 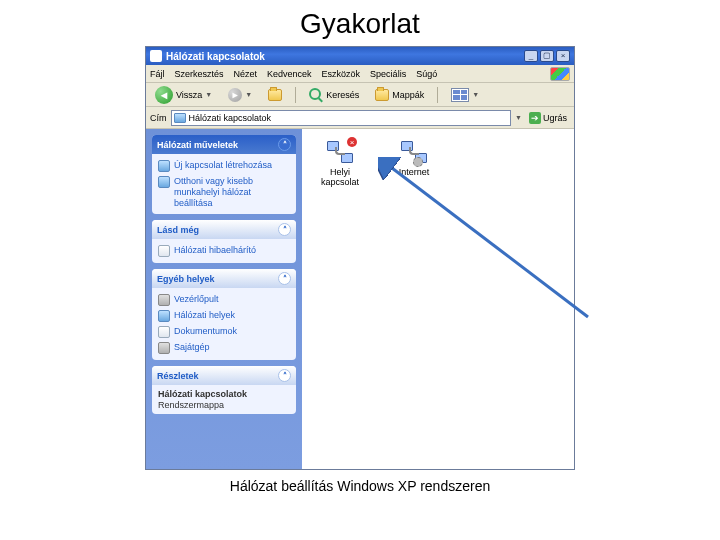 What do you see at coordinates (334, 95) in the screenshot?
I see `search-button: Keresés` at bounding box center [334, 95].